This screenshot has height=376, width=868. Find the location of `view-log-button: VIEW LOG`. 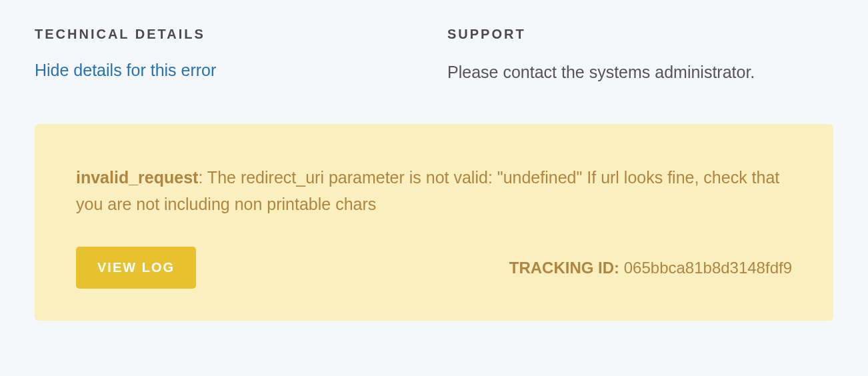

view-log-button: VIEW LOG is located at coordinates (136, 268).